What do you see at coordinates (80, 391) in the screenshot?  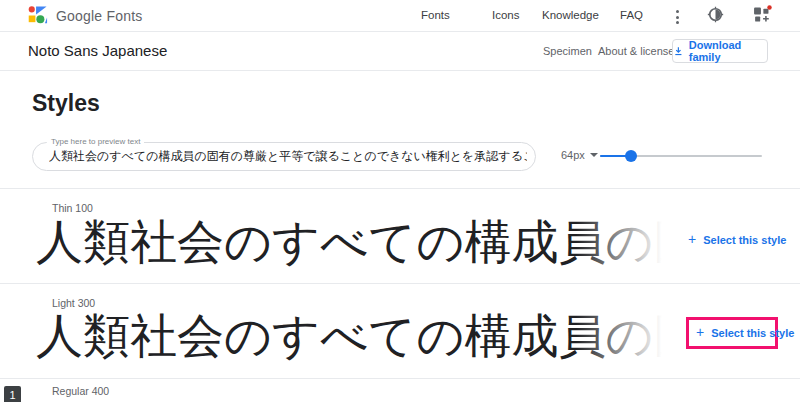 I see `style-name-regular-400: Regular 400` at bounding box center [80, 391].